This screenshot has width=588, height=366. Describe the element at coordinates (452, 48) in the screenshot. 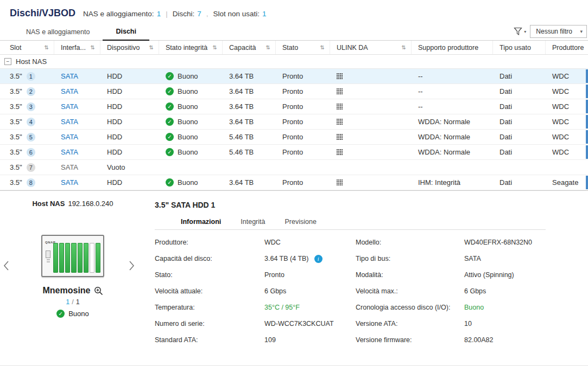

I see `column-header: Supporto produttore` at that location.